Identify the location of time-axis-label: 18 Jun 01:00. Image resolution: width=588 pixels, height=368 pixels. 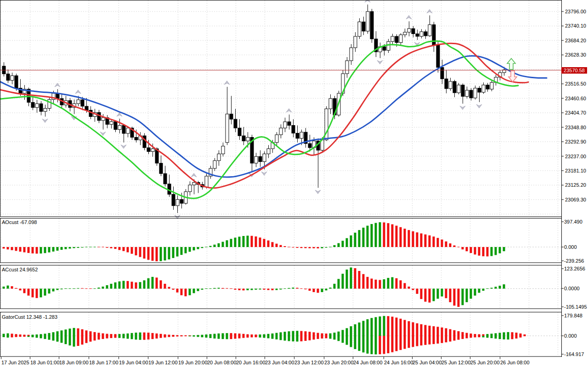
(45, 362).